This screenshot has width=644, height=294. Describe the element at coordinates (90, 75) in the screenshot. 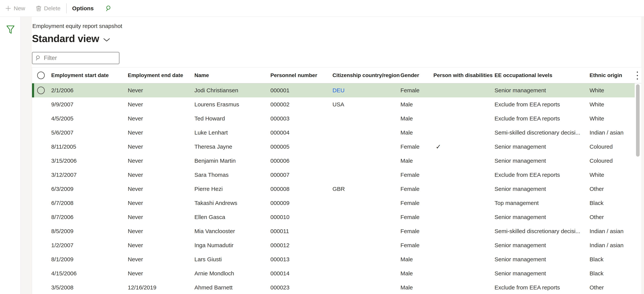

I see `column-header-1: Employment start date` at that location.